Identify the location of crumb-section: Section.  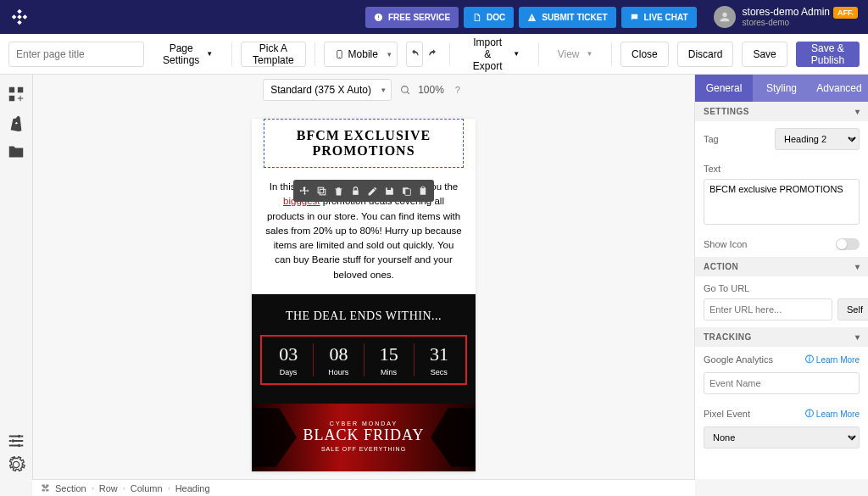
(71, 488).